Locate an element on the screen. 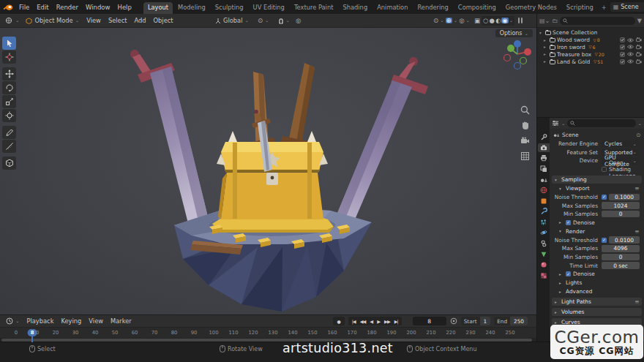 The height and width of the screenshot is (362, 644). properties-tab-particles-icon is located at coordinates (544, 222).